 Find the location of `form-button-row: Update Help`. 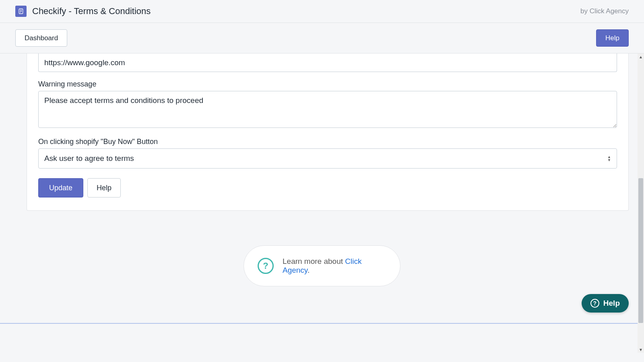

form-button-row: Update Help is located at coordinates (328, 188).